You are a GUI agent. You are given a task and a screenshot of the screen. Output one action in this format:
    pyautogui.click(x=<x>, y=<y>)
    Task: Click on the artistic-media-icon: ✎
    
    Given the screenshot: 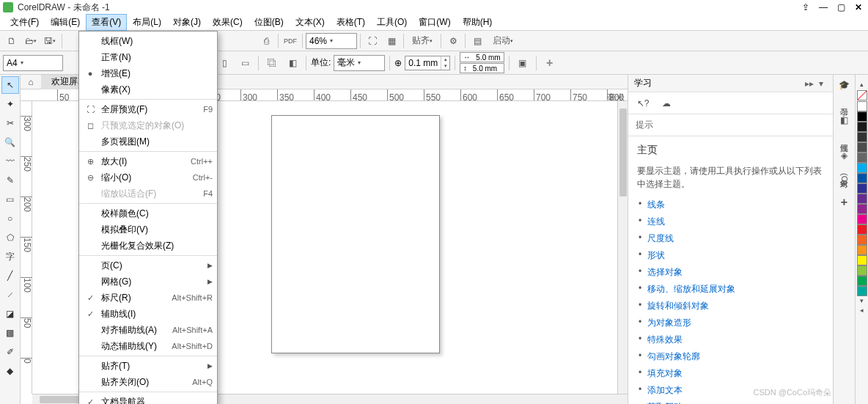 What is the action you would take?
    pyautogui.click(x=10, y=180)
    